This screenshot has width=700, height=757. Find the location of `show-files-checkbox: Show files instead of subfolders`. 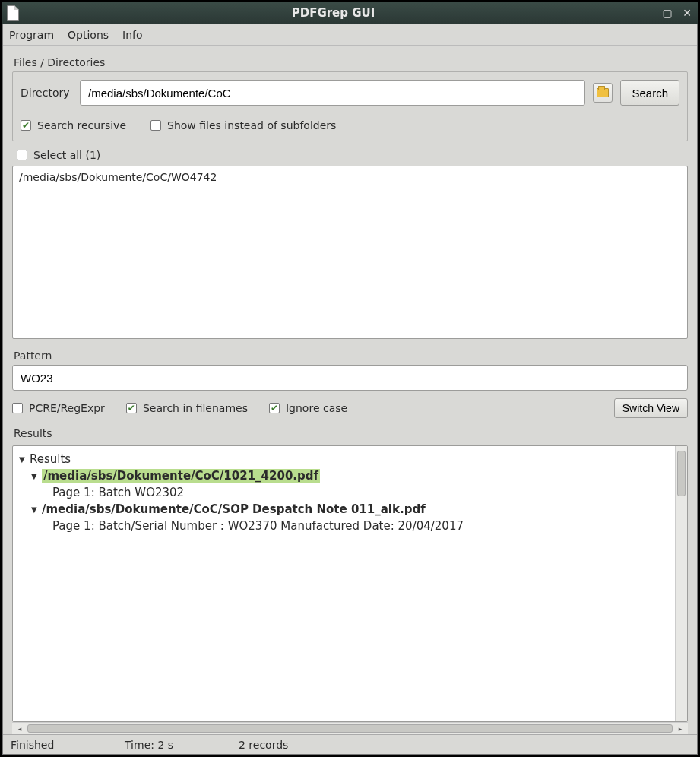

show-files-checkbox: Show files instead of subfolders is located at coordinates (243, 125).